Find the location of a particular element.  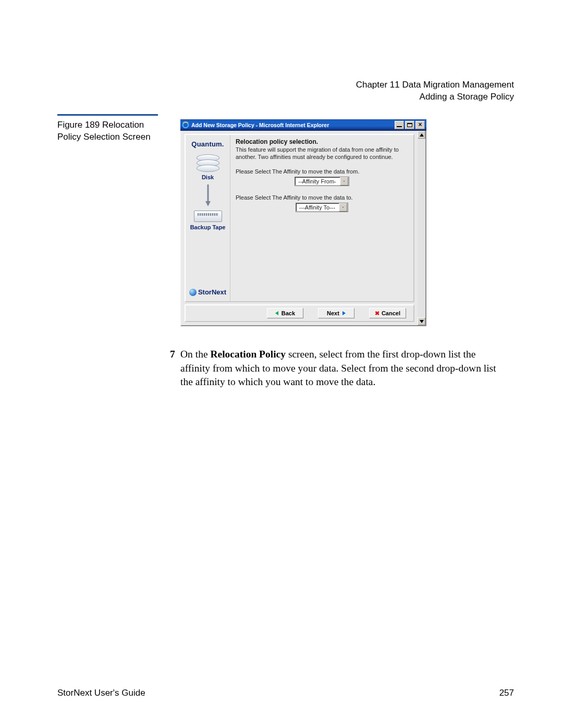

section-line: Adding a Storage Policy is located at coordinates (435, 97).